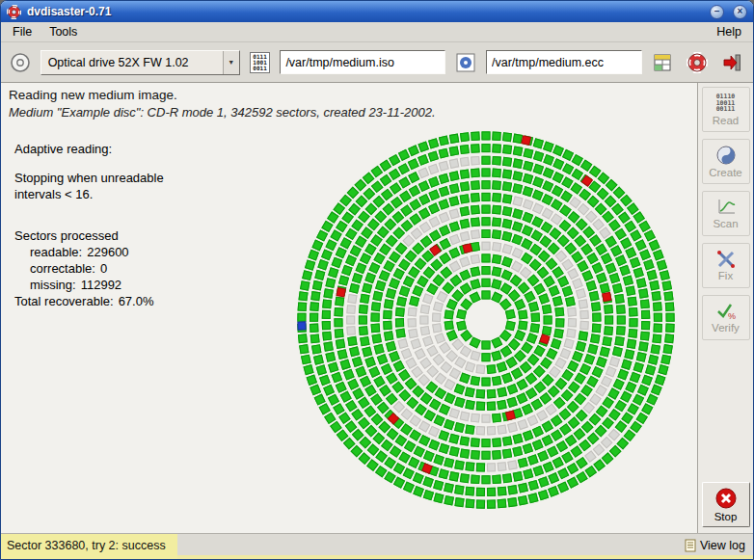 The height and width of the screenshot is (560, 754). Describe the element at coordinates (63, 268) in the screenshot. I see `correctable-label: correctable:` at that location.